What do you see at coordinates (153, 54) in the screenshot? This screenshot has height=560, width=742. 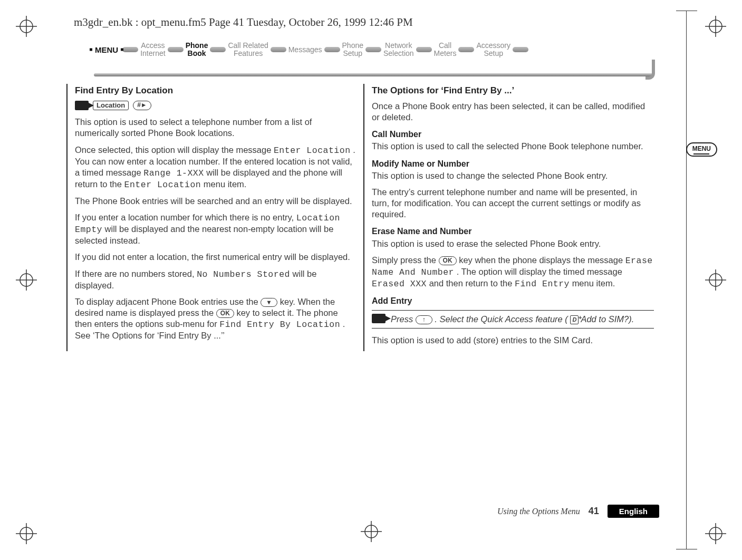 I see `ribbon-item-line2: Internet` at bounding box center [153, 54].